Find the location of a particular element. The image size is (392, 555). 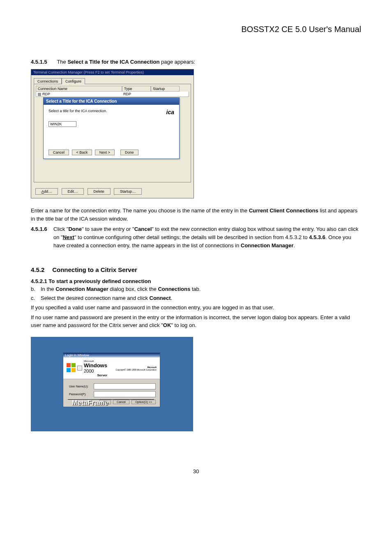

wizard-cancel-button: Cancel is located at coordinates (59, 152).